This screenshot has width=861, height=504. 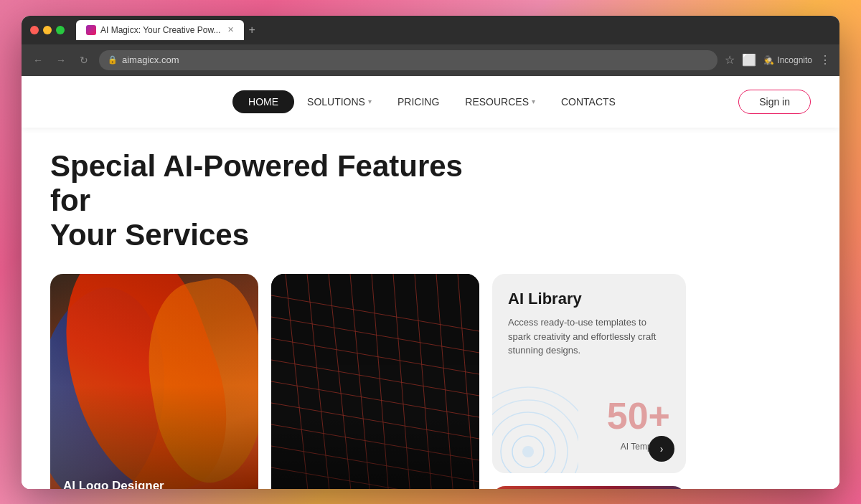 What do you see at coordinates (34, 30) in the screenshot?
I see `close-button` at bounding box center [34, 30].